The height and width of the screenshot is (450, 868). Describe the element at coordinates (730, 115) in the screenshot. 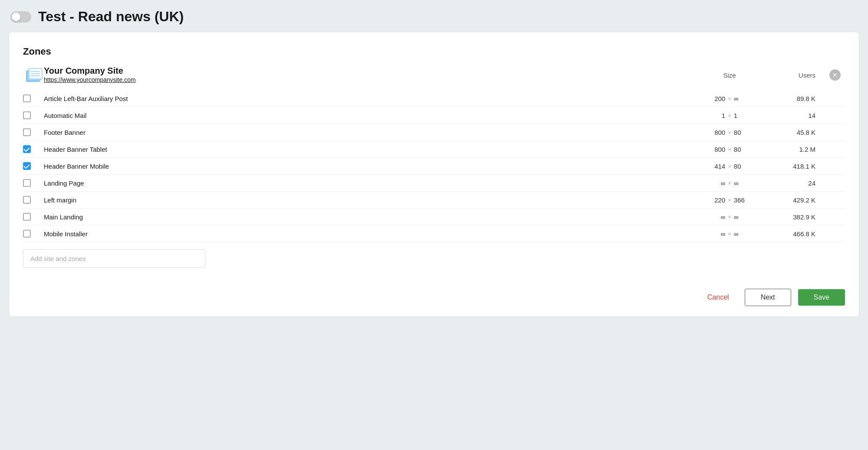

I see `zone-size: 1×1` at that location.